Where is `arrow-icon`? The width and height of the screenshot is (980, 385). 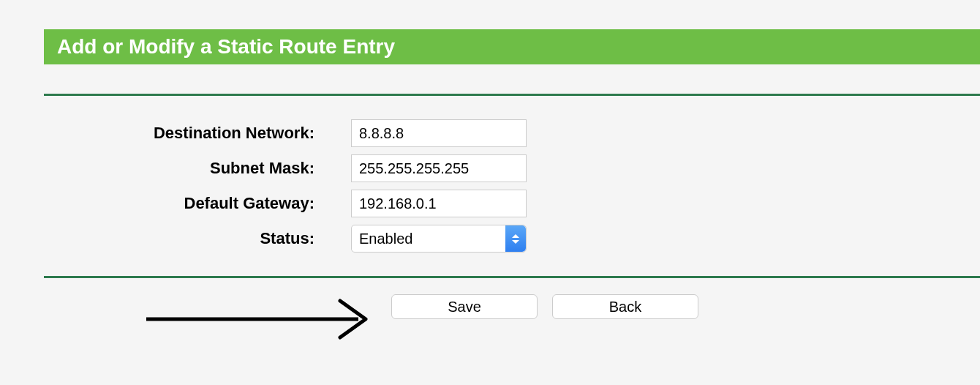
arrow-icon is located at coordinates (260, 319).